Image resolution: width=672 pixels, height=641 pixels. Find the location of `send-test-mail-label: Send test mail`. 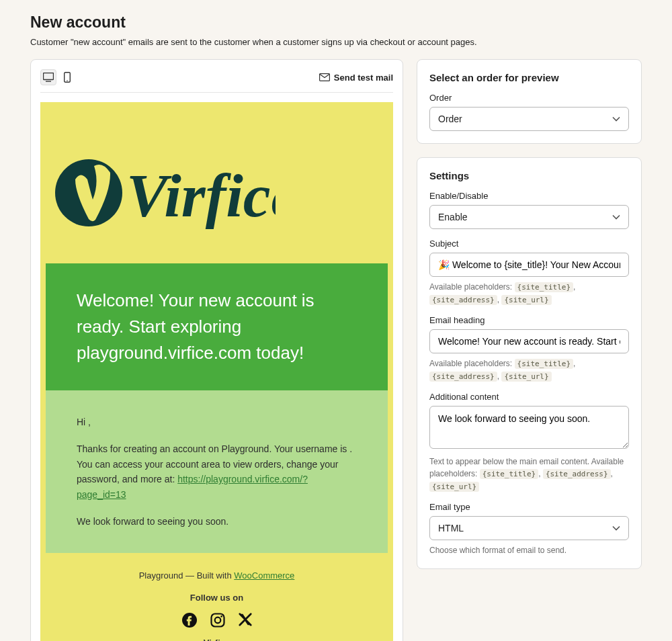

send-test-mail-label: Send test mail is located at coordinates (364, 78).